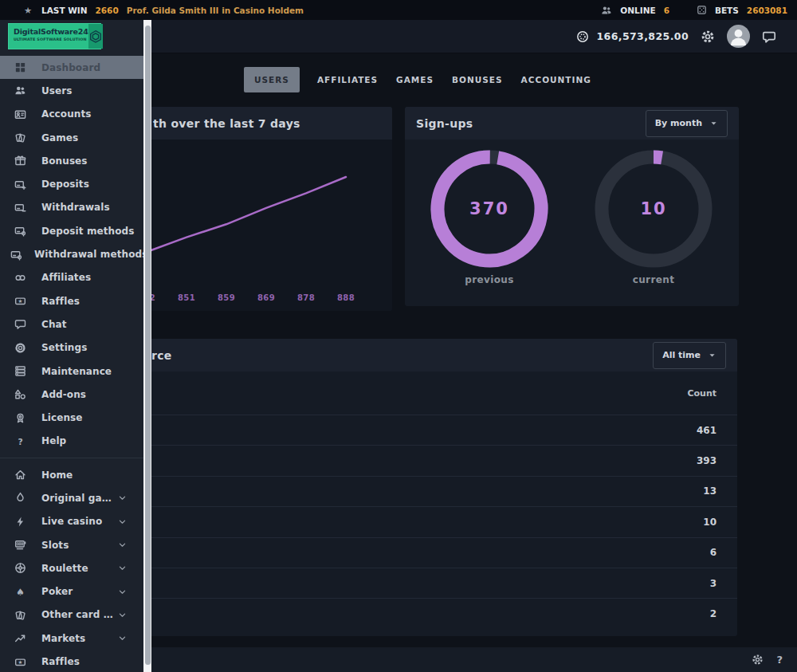  Describe the element at coordinates (556, 80) in the screenshot. I see `tab-accounting: ACCOUNTING` at that location.